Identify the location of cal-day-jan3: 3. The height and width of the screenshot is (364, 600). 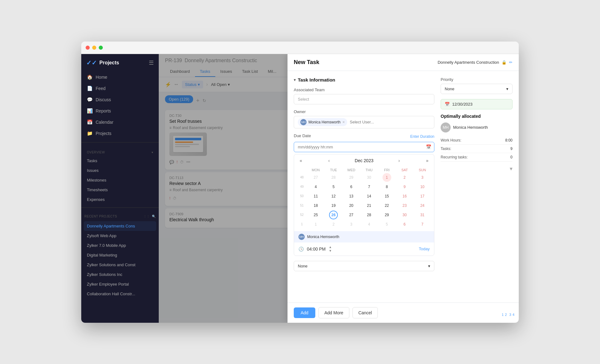
(351, 224).